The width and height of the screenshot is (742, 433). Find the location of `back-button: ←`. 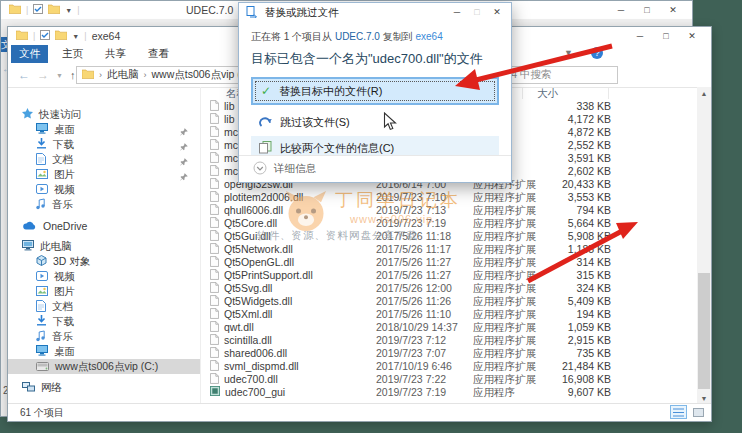

back-button: ← is located at coordinates (24, 75).